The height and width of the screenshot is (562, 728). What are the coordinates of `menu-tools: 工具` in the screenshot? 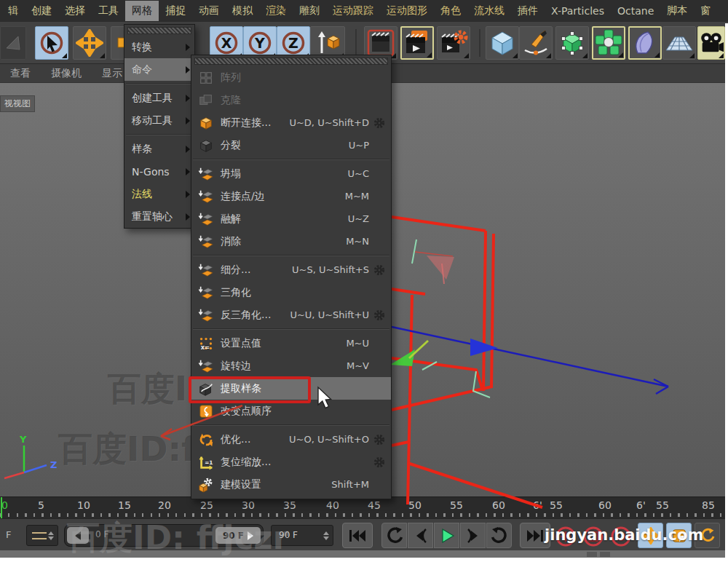 It's located at (108, 11).